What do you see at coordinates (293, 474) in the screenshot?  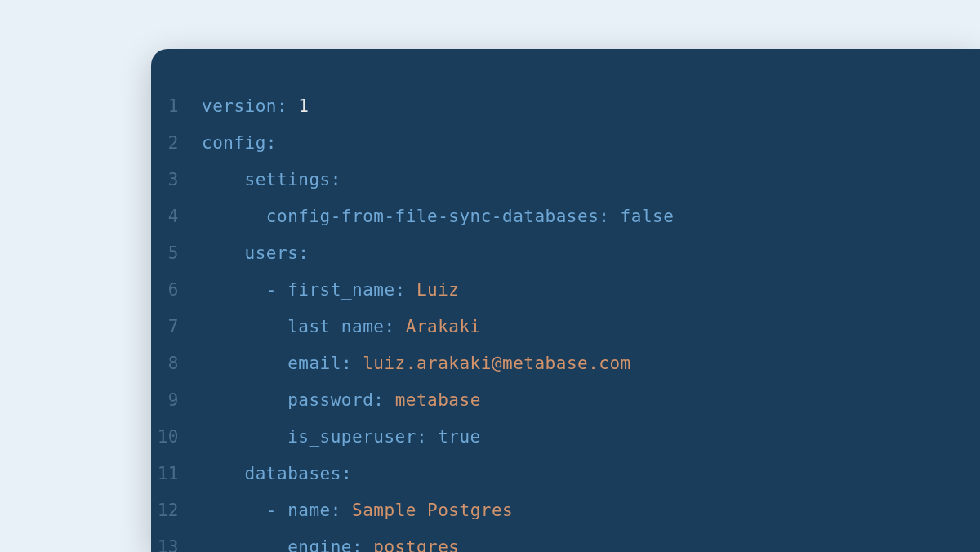 I see `code-token: databases` at bounding box center [293, 474].